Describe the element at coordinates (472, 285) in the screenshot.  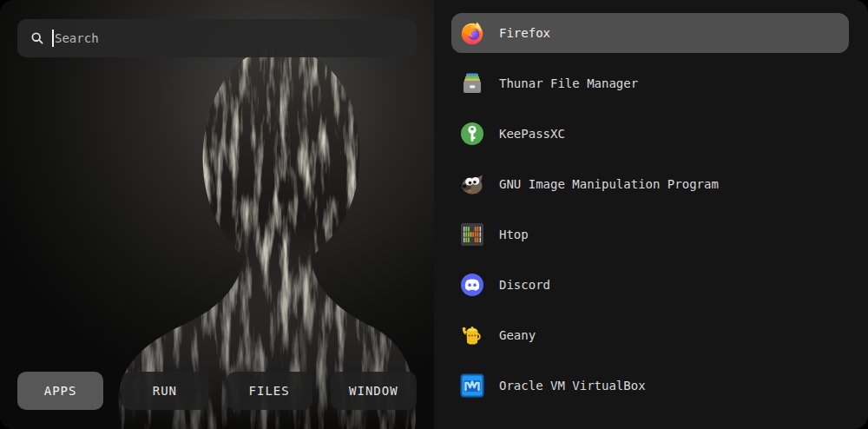
I see `discord-icon` at that location.